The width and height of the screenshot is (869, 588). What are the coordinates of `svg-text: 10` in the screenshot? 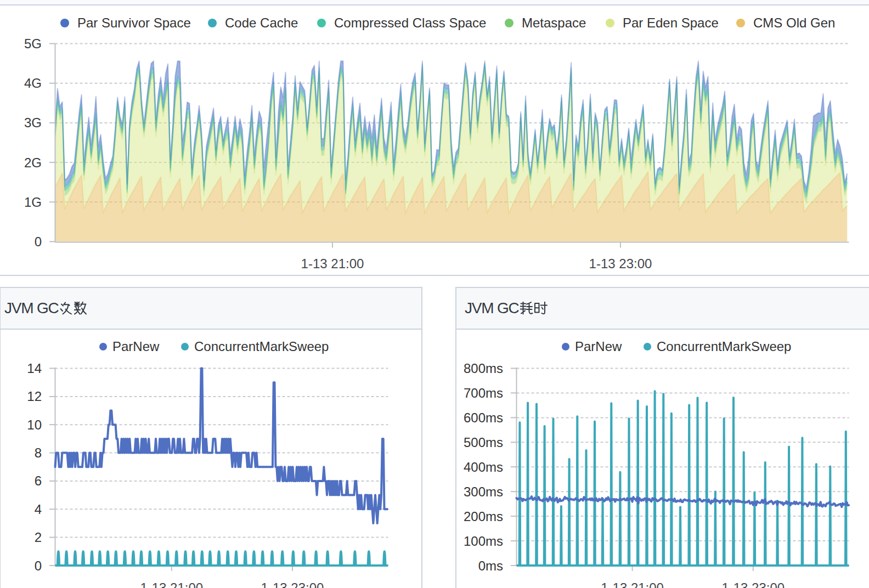 It's located at (34, 425).